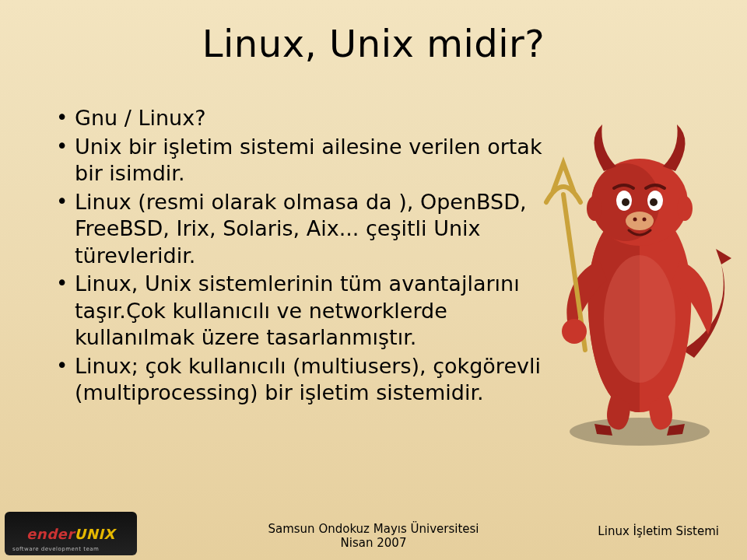 This screenshot has height=560, width=747. Describe the element at coordinates (374, 543) in the screenshot. I see `footer-date: Nisan 2007` at that location.